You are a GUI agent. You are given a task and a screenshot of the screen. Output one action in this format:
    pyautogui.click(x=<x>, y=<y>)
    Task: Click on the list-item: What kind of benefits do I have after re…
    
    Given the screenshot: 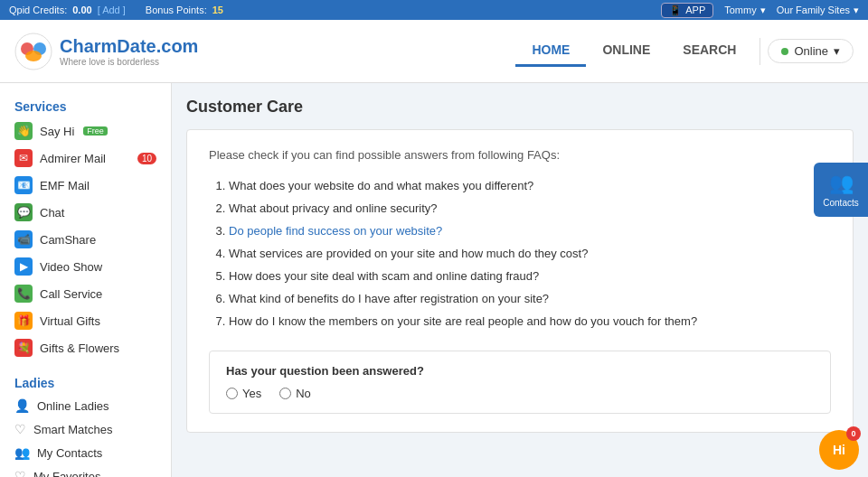 What is the action you would take?
    pyautogui.click(x=530, y=298)
    